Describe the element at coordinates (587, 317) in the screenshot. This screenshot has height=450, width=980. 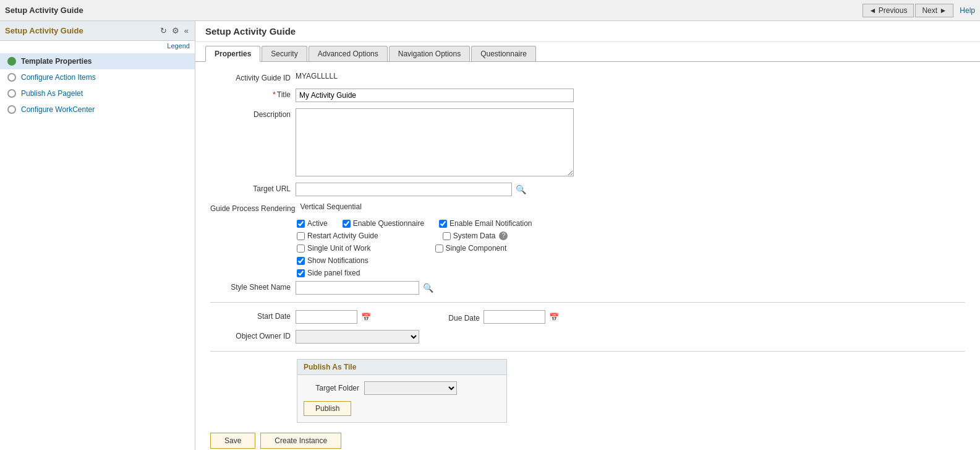
I see `dates-row: Start Date 📅 Due Date 📅` at that location.